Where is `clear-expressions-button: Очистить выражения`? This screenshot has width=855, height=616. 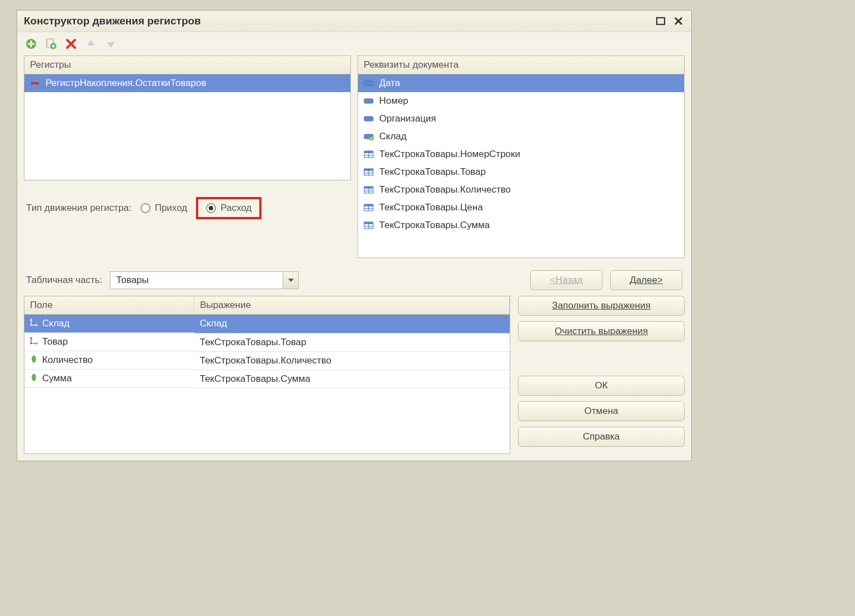 clear-expressions-button: Очистить выражения is located at coordinates (601, 331).